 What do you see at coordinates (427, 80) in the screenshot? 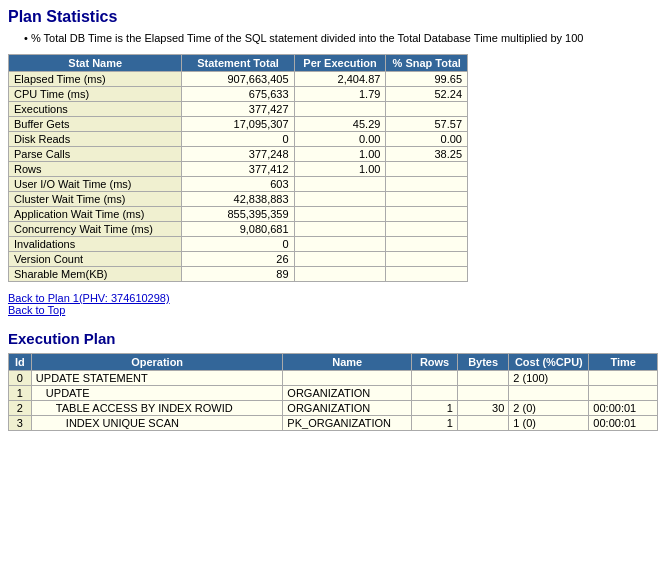
I see `table-cell: 99.65` at bounding box center [427, 80].